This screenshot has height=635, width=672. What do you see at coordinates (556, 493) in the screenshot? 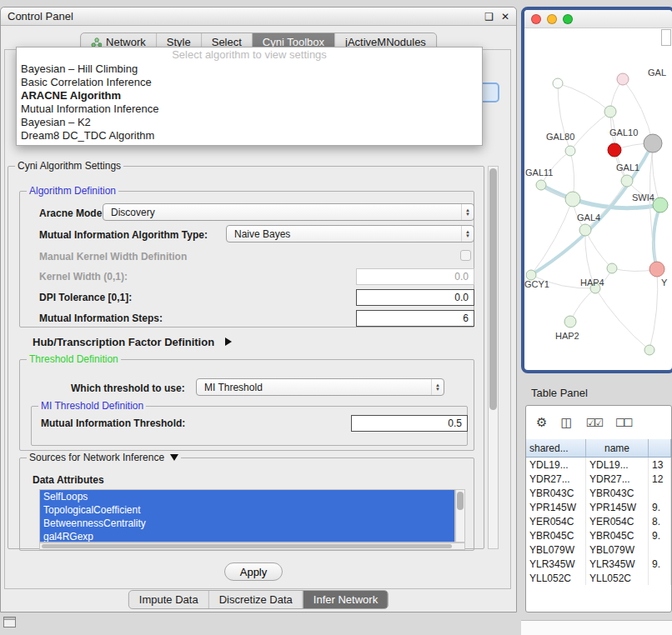
I see `cell: YBR043C` at bounding box center [556, 493].